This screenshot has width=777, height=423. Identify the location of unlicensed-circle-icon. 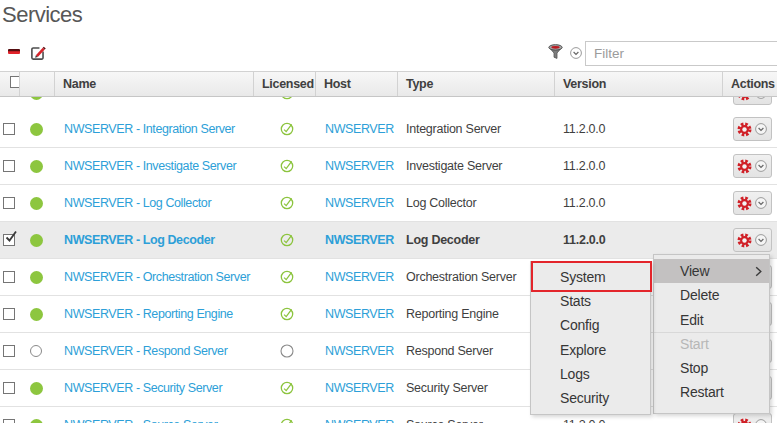
(287, 351).